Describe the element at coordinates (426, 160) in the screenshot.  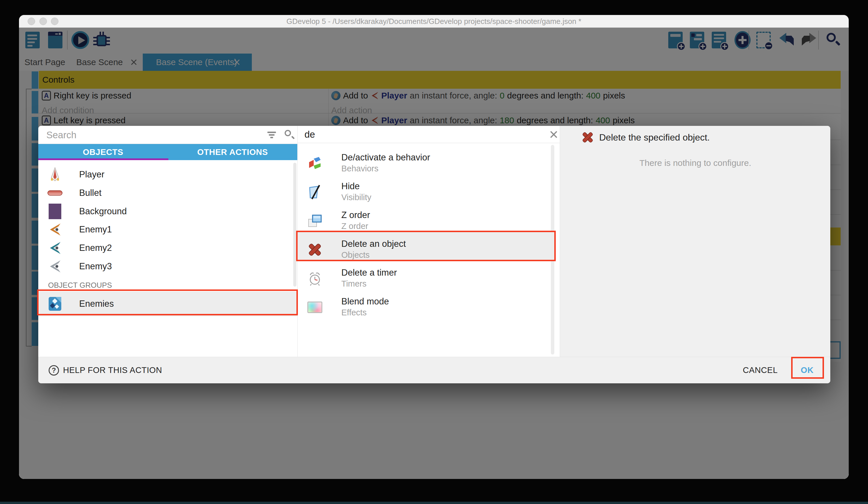
I see `action-row-deactivate-behavior: De/activate a behavior Behaviors` at that location.